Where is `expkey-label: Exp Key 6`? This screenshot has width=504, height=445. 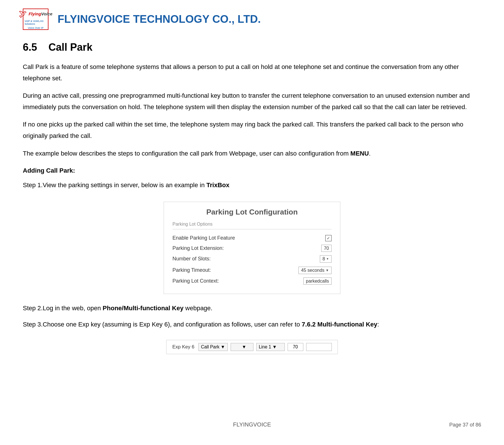 expkey-label: Exp Key 6 is located at coordinates (183, 347).